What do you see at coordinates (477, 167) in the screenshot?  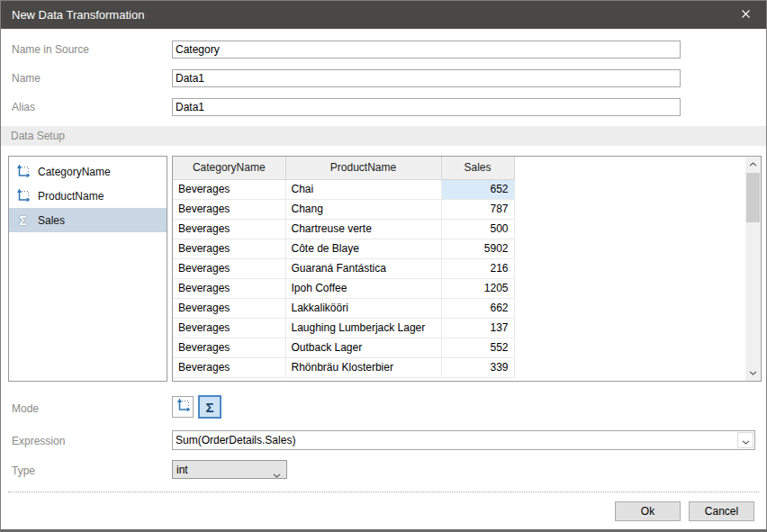 I see `column-header-sales: Sales` at bounding box center [477, 167].